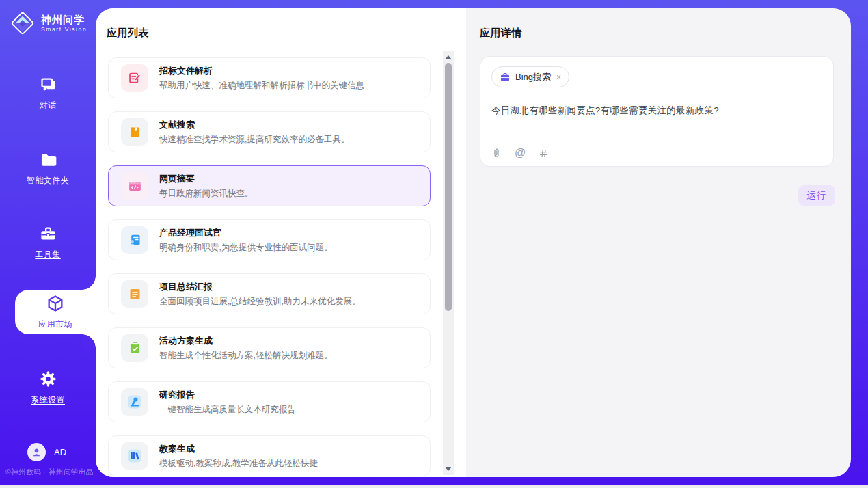  I want to click on sidebar-item-label: 工具集, so click(48, 254).